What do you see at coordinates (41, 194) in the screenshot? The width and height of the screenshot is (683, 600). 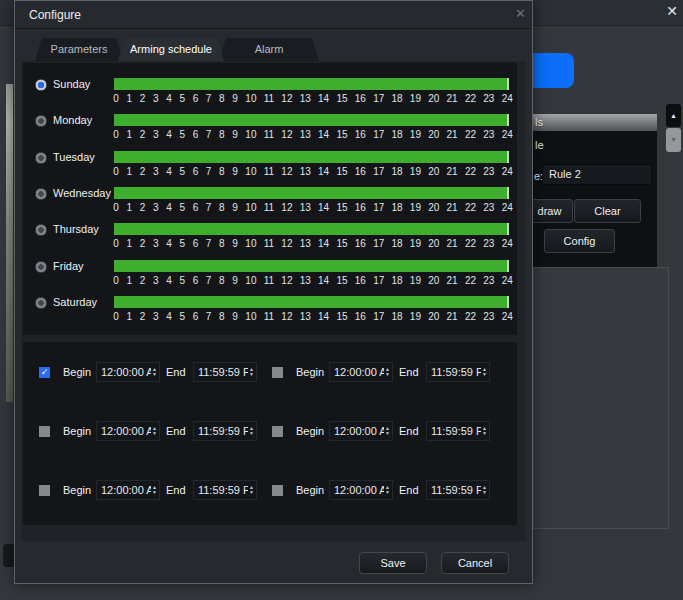 I see `radio-wednesday` at bounding box center [41, 194].